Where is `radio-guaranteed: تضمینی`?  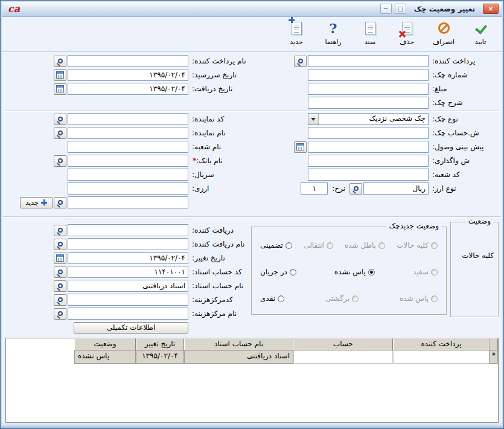
radio-guaranteed: تضمینی is located at coordinates (276, 245).